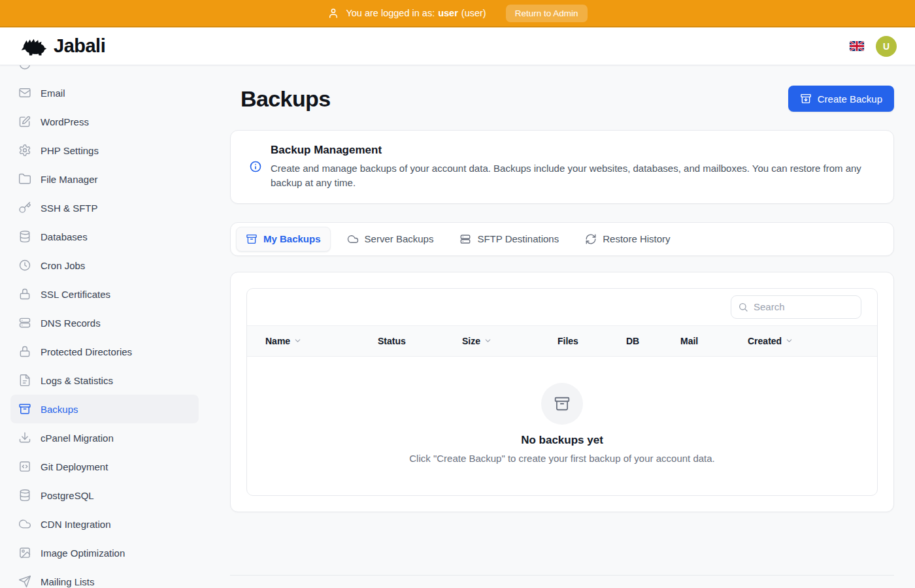 The width and height of the screenshot is (915, 588). What do you see at coordinates (633, 341) in the screenshot?
I see `column-label: DB` at bounding box center [633, 341].